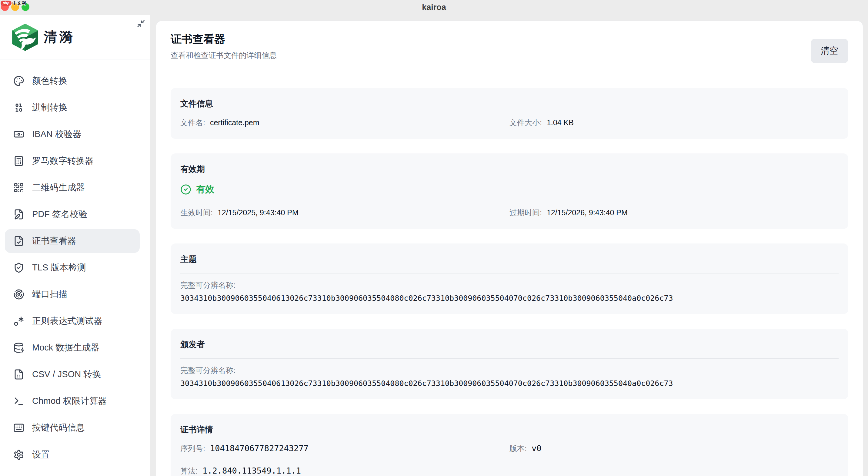 This screenshot has width=868, height=476. What do you see at coordinates (830, 51) in the screenshot?
I see `clear-button: 清空` at bounding box center [830, 51].